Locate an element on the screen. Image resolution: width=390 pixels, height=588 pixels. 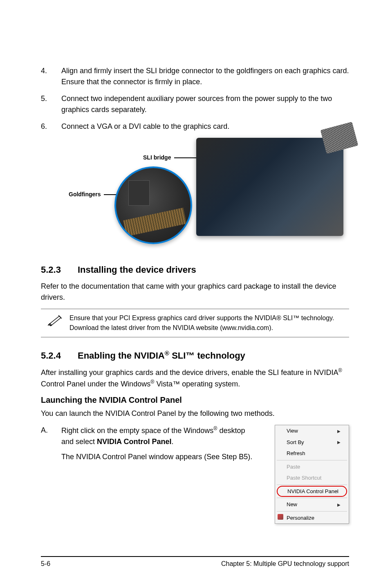
section-523-heading: 5.2.3Installing the device drivers is located at coordinates (195, 270).